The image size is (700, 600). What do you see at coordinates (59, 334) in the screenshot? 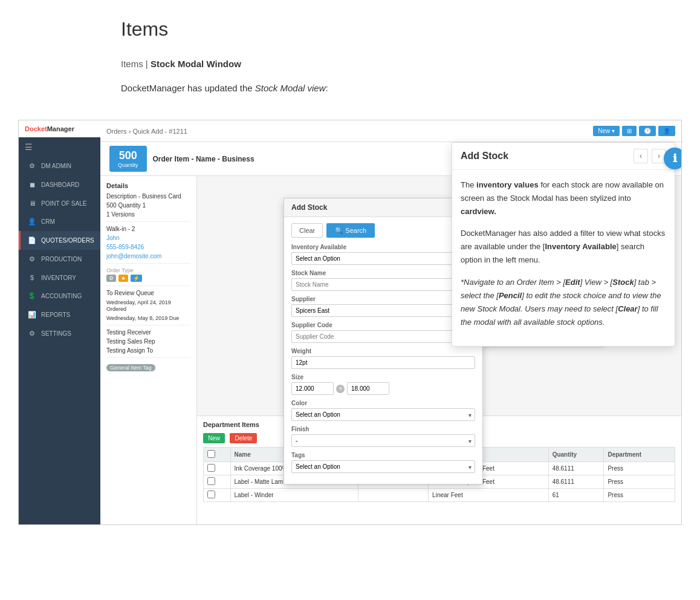
I see `sidebar-item-settings: ⚙ SETTINGS` at bounding box center [59, 334].